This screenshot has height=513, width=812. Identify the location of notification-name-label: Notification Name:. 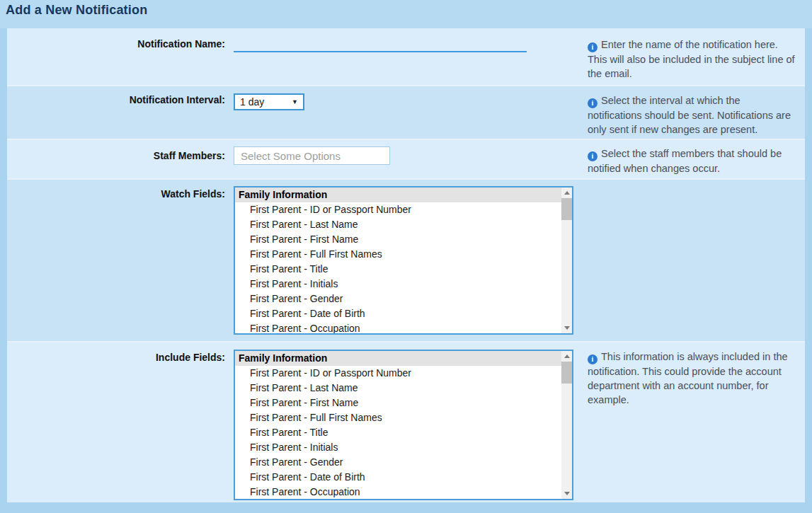
(120, 61).